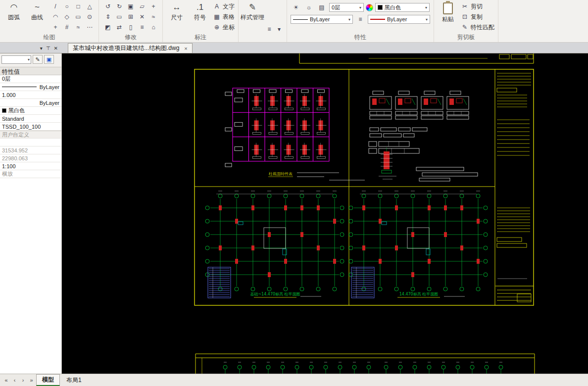  What do you see at coordinates (217, 6) in the screenshot?
I see `text-icon: A` at bounding box center [217, 6].